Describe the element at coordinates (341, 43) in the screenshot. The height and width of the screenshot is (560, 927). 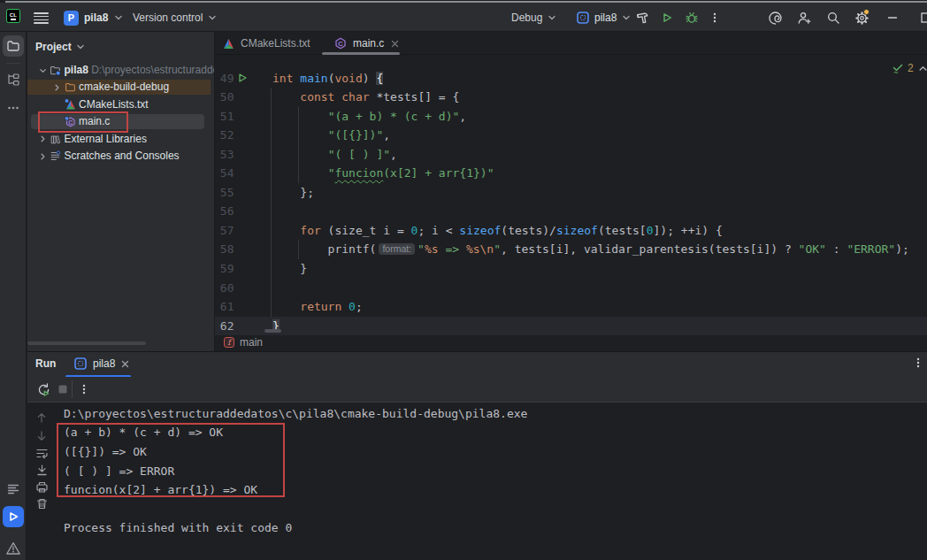
I see `c-file-plain-icon: C` at that location.